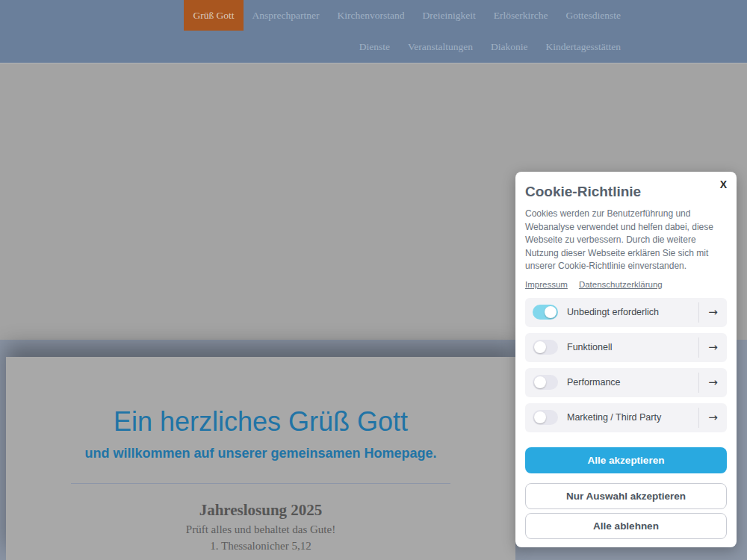 The image size is (747, 560). What do you see at coordinates (626, 240) in the screenshot?
I see `cookie-dialog-description: Cookies werden zur Benutzerführung und W…` at bounding box center [626, 240].